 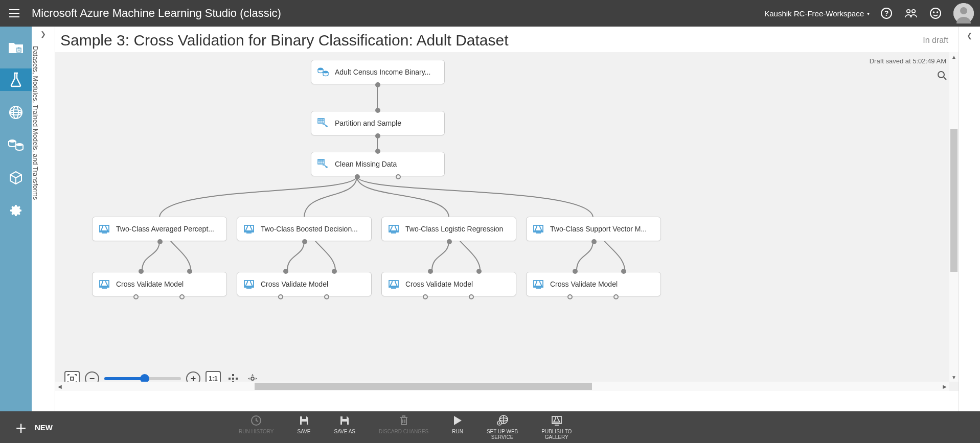 I want to click on nav-experiments-icon, so click(x=16, y=80).